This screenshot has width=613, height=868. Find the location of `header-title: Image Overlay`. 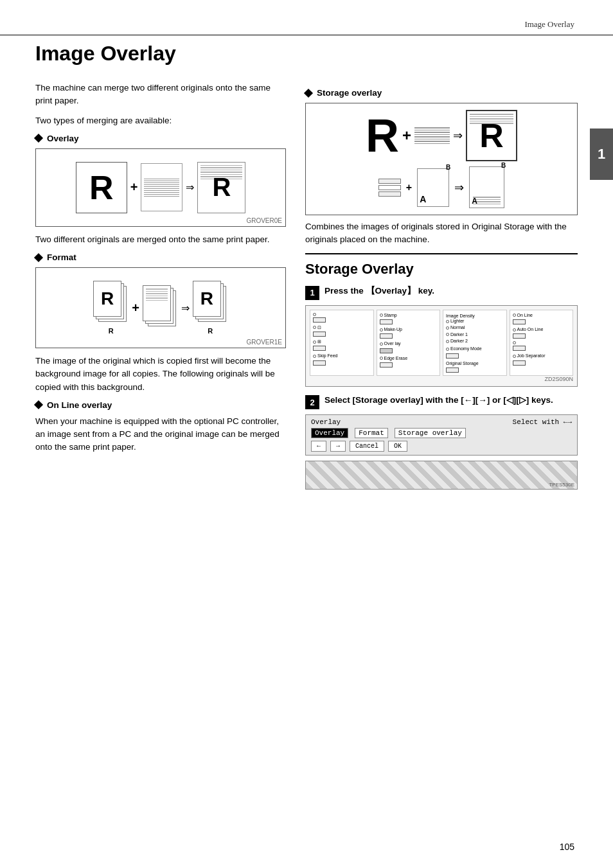

header-title: Image Overlay is located at coordinates (549, 24).